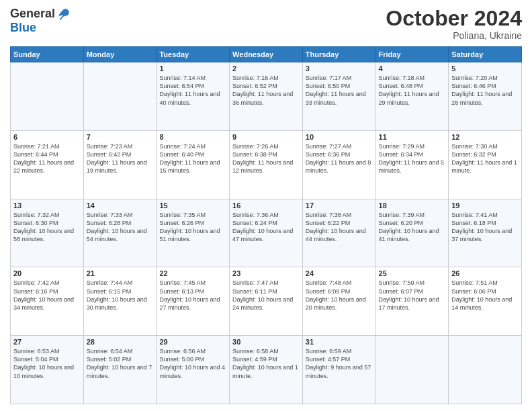 This screenshot has height=411, width=532. What do you see at coordinates (339, 97) in the screenshot?
I see `calendar-day-cell: 3Sunrise: 7:17 AMSunset: 6:50 PMDaylight…` at bounding box center [339, 97].